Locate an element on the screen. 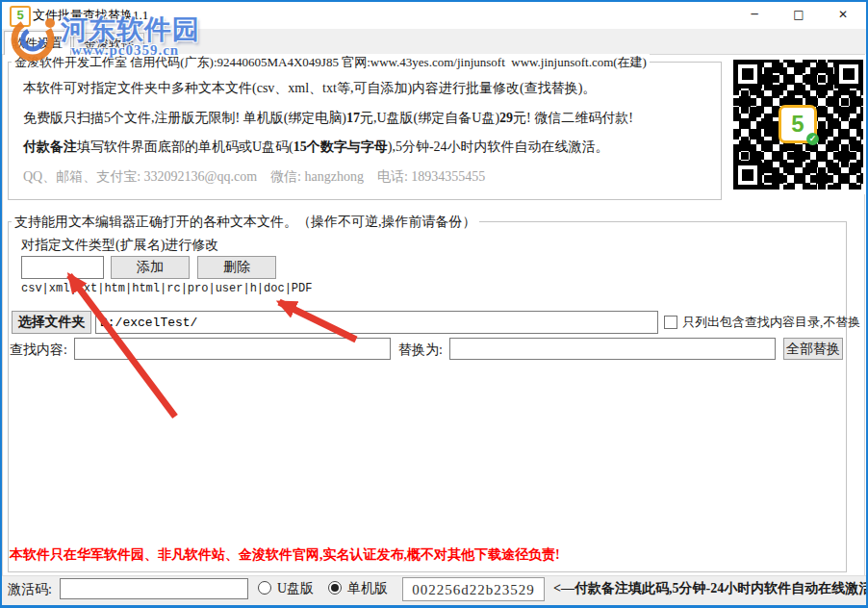 The height and width of the screenshot is (608, 868). close-button: ✕ is located at coordinates (843, 14).